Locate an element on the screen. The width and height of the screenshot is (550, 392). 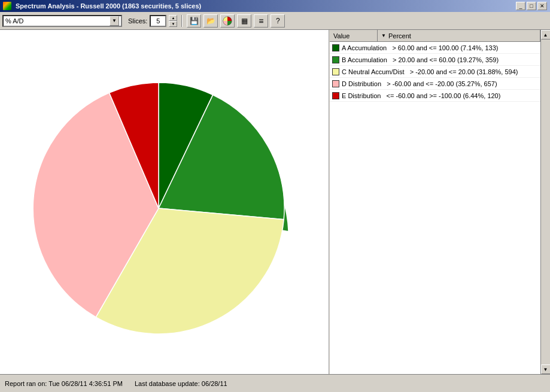
save-icon: 💾 is located at coordinates (194, 21).